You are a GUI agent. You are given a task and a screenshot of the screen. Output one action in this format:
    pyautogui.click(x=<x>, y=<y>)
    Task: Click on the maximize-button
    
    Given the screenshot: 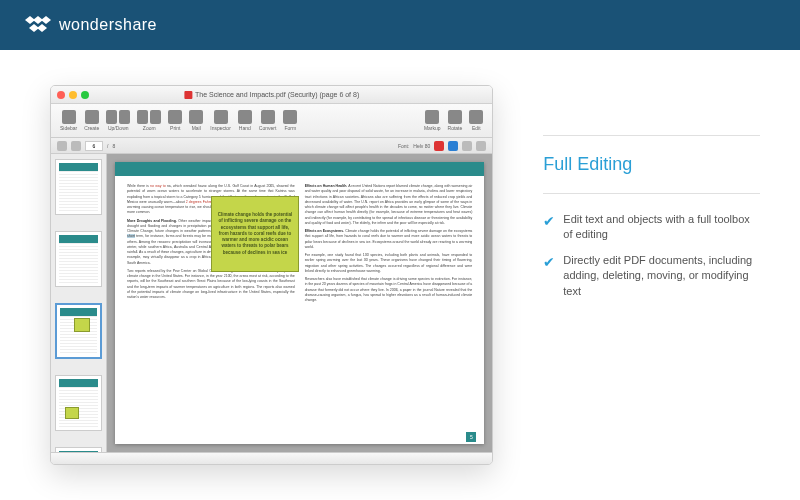 What is the action you would take?
    pyautogui.click(x=85, y=95)
    